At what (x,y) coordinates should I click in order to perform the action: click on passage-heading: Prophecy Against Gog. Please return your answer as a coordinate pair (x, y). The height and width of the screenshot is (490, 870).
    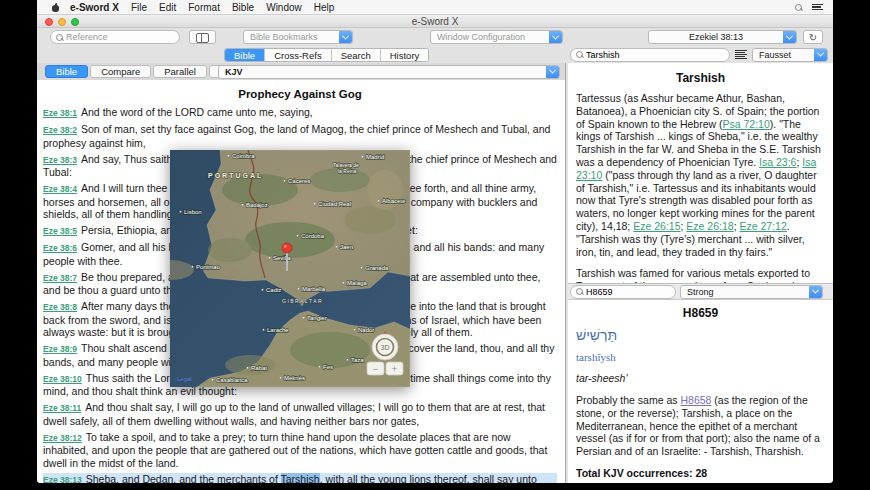
    Looking at the image, I should click on (300, 94).